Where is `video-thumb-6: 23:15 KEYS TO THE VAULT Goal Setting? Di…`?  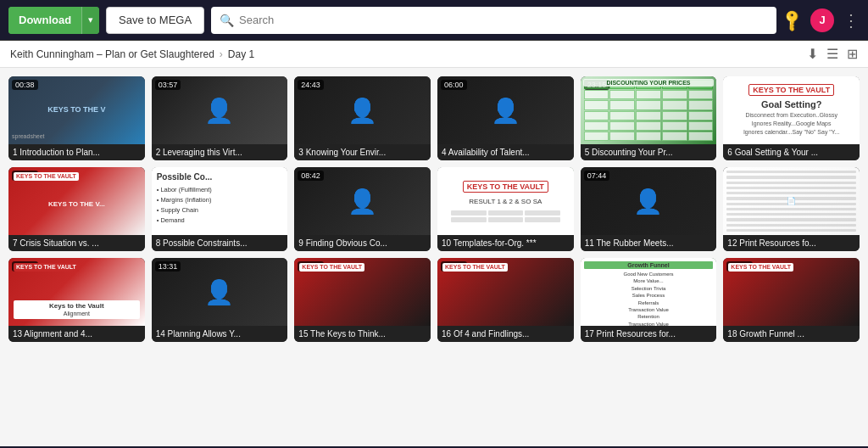 video-thumb-6: 23:15 KEYS TO THE VAULT Goal Setting? Di… is located at coordinates (792, 119).